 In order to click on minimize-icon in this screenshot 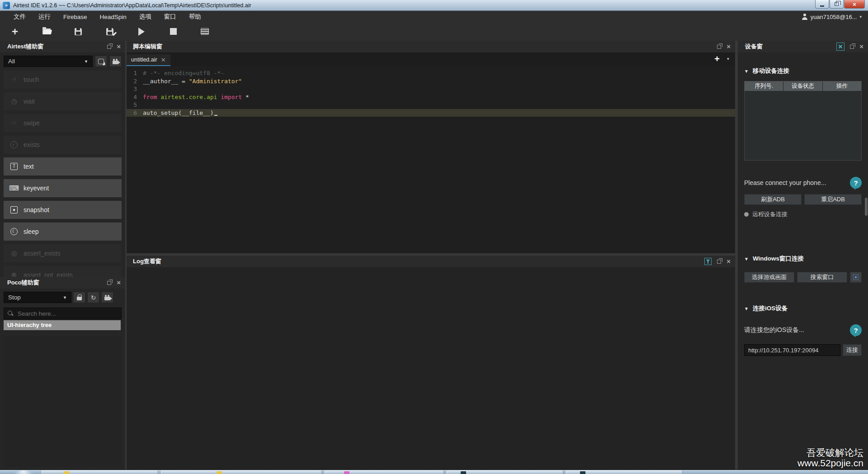, I will do `click(822, 6)`.